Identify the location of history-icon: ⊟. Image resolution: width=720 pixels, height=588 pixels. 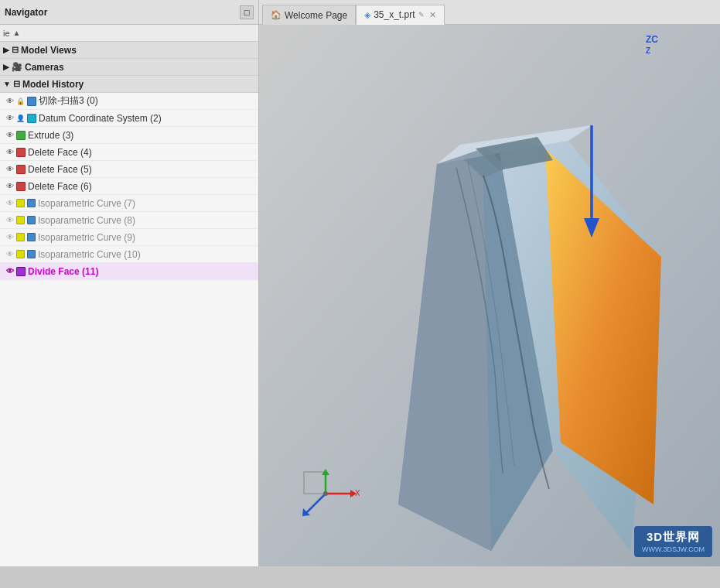
(17, 84).